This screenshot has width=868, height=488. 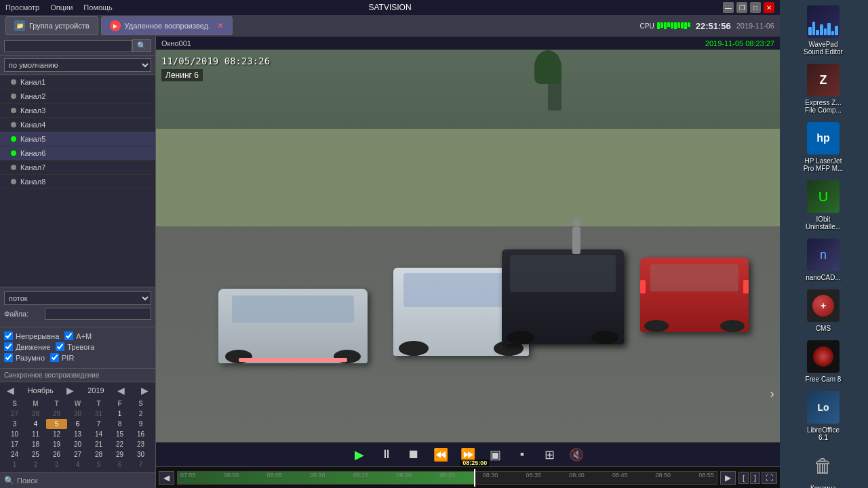 What do you see at coordinates (77, 111) in the screenshot?
I see `channel-item-3: Канал3` at bounding box center [77, 111].